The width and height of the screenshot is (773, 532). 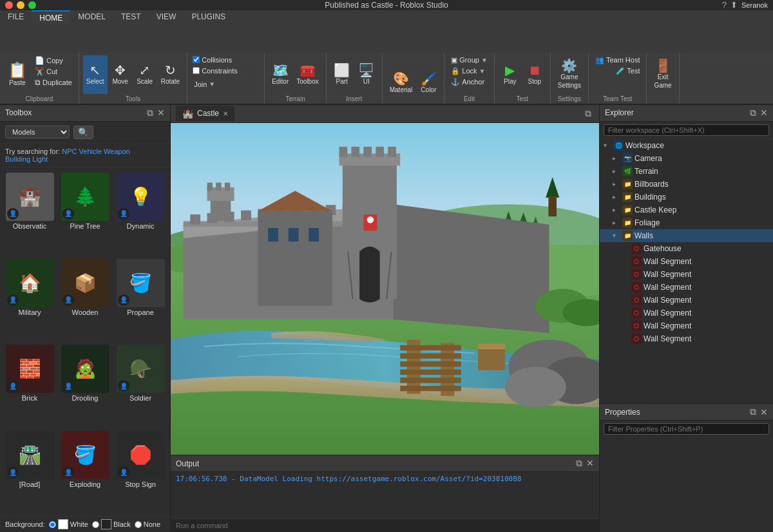 I want to click on tree-item-billboards: ▸ 📁 Billboards, so click(x=687, y=184).